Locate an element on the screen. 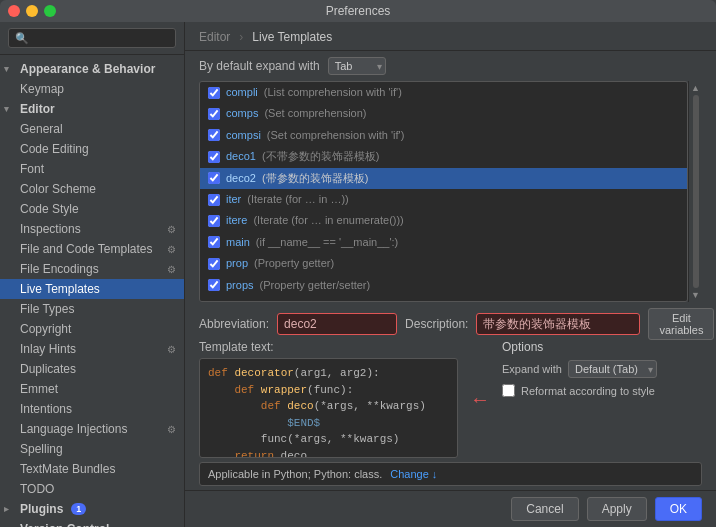 The height and width of the screenshot is (527, 716). sidebar-item-spelling: Spelling is located at coordinates (92, 449).